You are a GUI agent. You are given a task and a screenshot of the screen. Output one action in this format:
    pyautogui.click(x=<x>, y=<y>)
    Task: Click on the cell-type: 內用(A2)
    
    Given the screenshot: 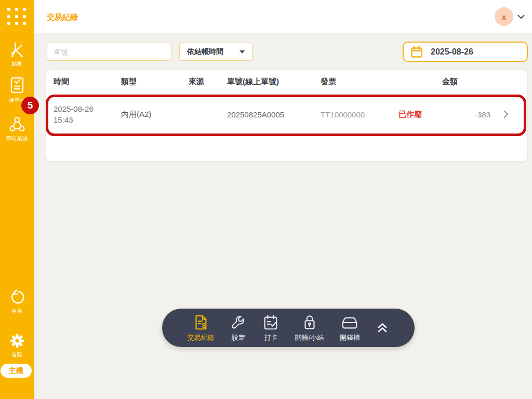 What is the action you would take?
    pyautogui.click(x=155, y=114)
    